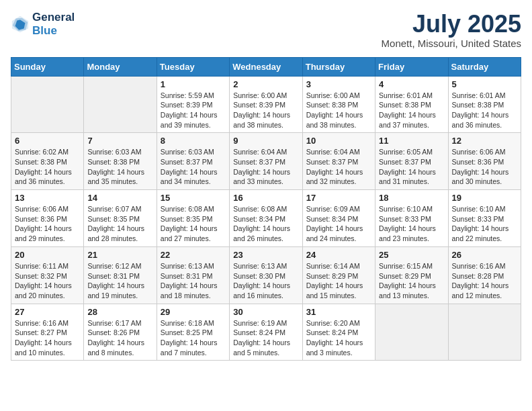 The height and width of the screenshot is (411, 532). I want to click on calendar-day-cell: 13Sunrise: 6:06 AMSunset: 8:36 PMDayligh…, so click(48, 219).